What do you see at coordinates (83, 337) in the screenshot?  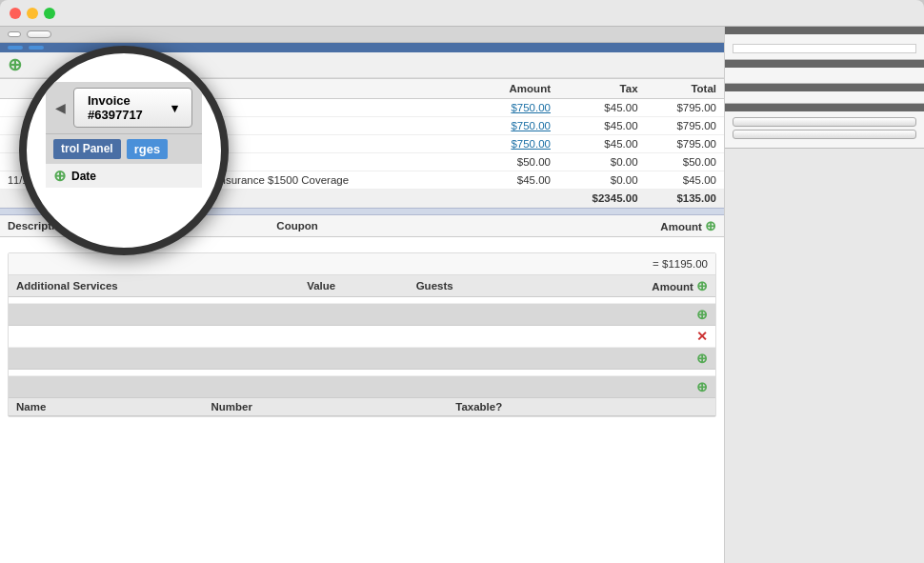 I see `michigan-tax-label` at bounding box center [83, 337].